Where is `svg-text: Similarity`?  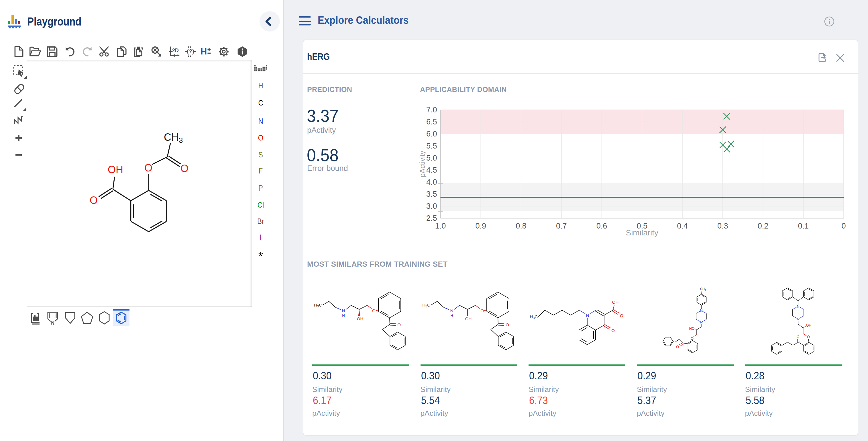 svg-text: Similarity is located at coordinates (642, 233).